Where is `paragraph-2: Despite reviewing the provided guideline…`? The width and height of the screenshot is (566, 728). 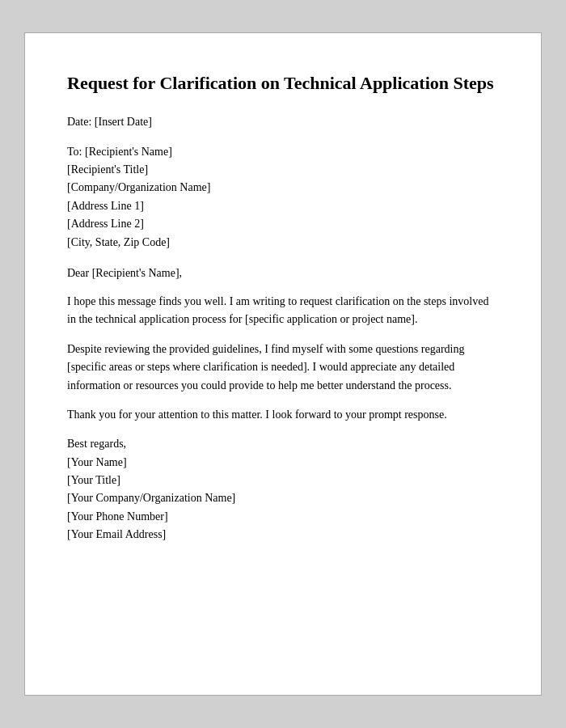
paragraph-2: Despite reviewing the provided guideline… is located at coordinates (283, 367).